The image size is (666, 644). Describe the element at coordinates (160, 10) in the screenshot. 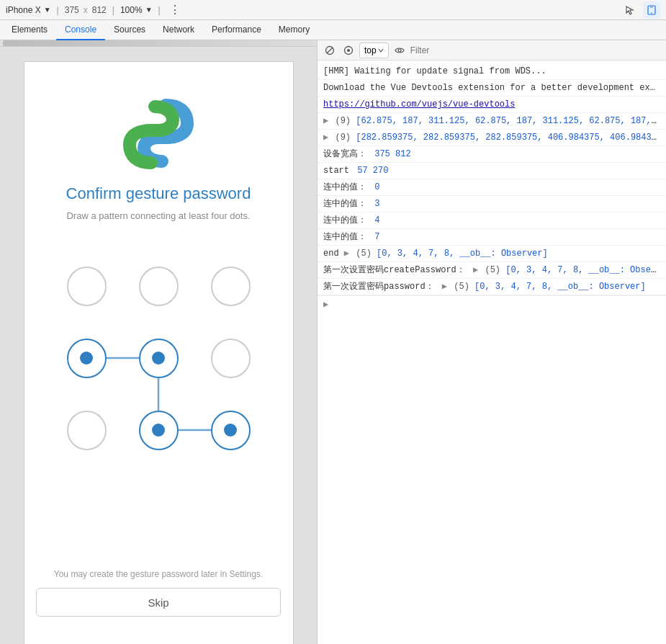

I see `separator3: |` at that location.